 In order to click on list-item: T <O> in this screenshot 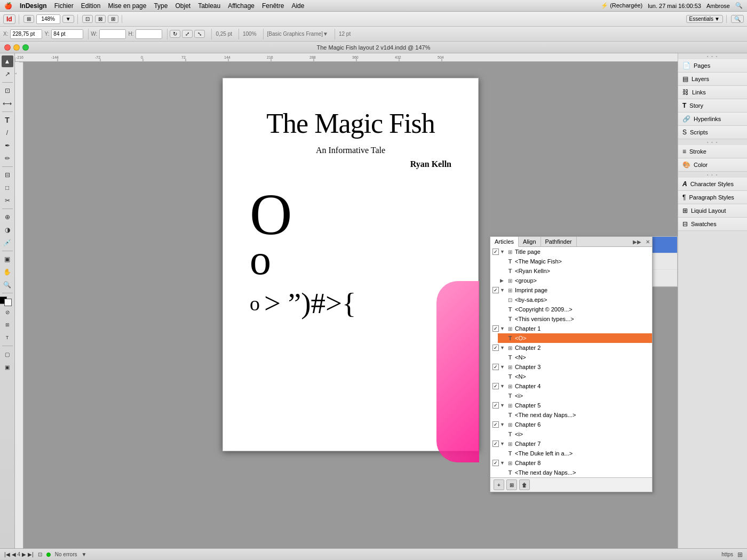, I will do `click(575, 338)`.